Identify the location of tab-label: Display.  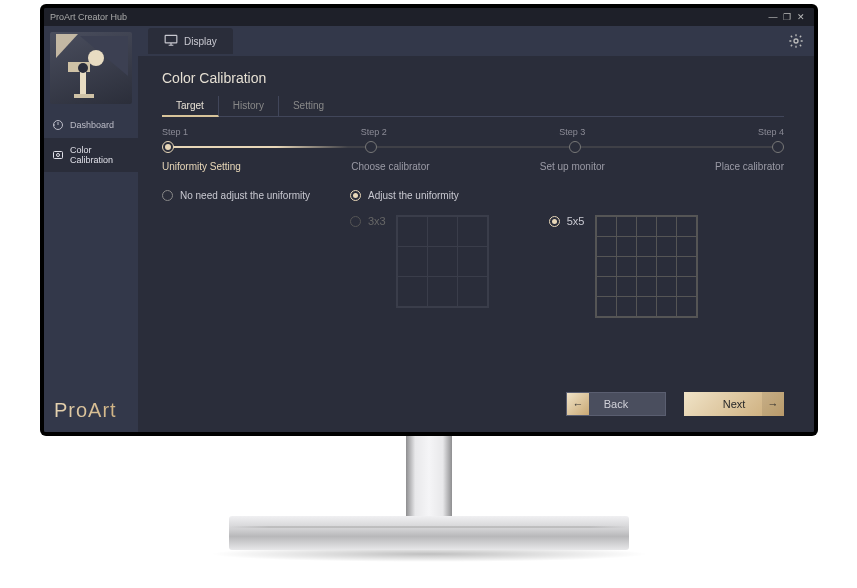
(200, 42).